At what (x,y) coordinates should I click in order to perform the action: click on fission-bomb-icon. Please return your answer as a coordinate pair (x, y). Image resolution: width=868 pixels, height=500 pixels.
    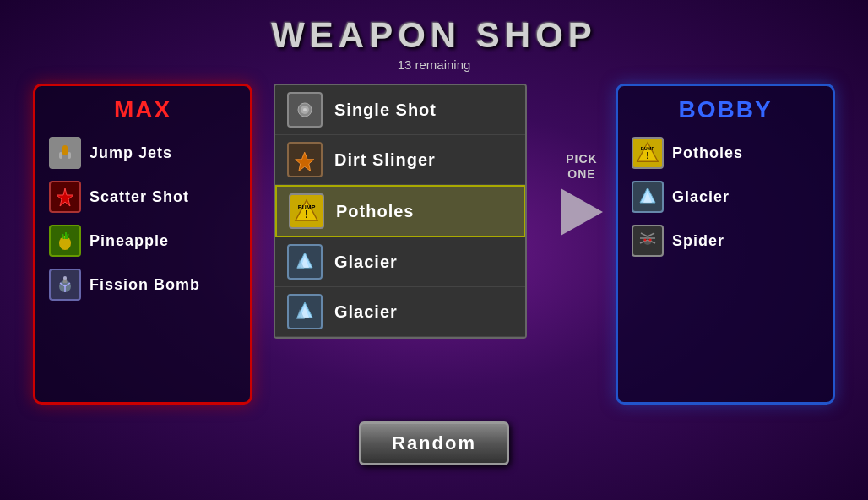
    Looking at the image, I should click on (65, 285).